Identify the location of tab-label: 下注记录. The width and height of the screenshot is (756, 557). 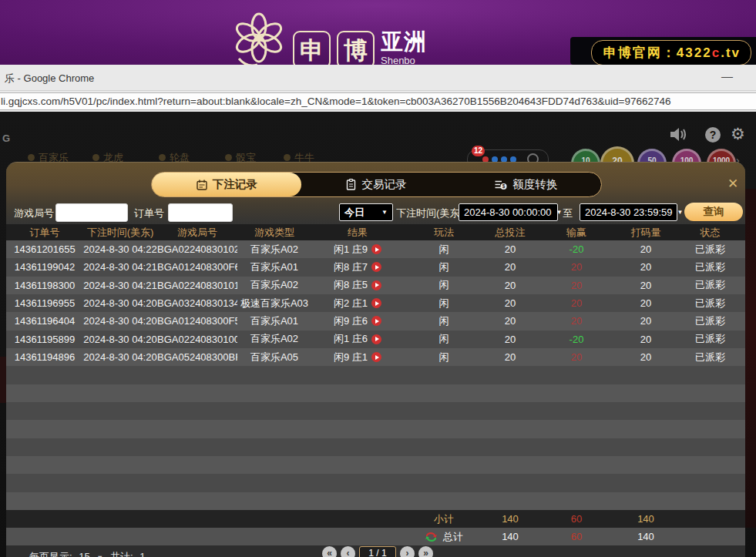
(235, 185).